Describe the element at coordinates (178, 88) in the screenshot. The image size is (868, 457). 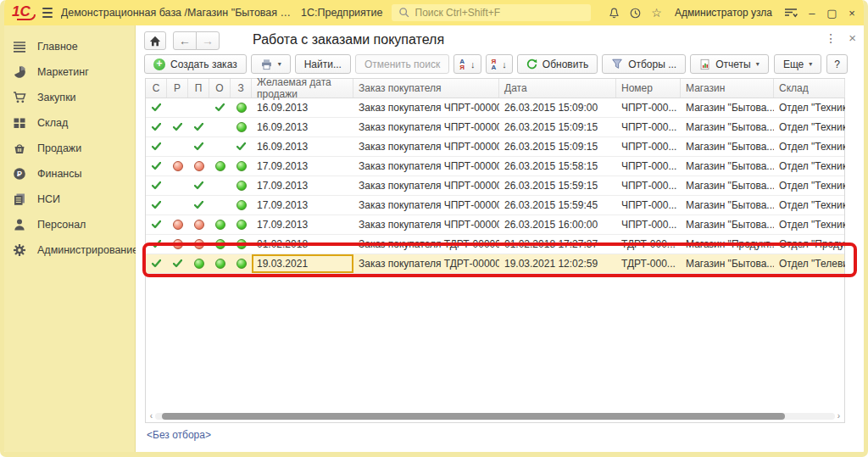
I see `status-column-header: Р` at that location.